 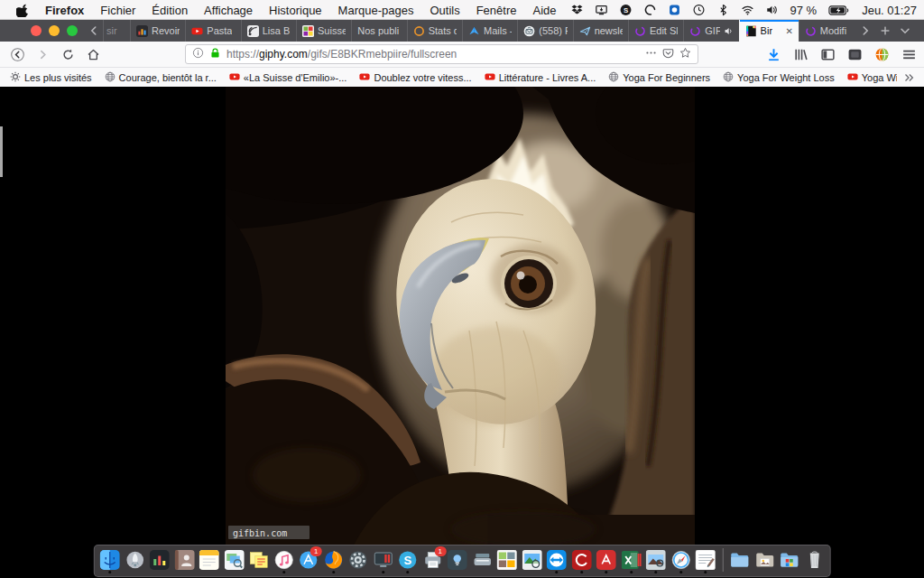 I want to click on menu-fichier: Fichier, so click(x=117, y=11).